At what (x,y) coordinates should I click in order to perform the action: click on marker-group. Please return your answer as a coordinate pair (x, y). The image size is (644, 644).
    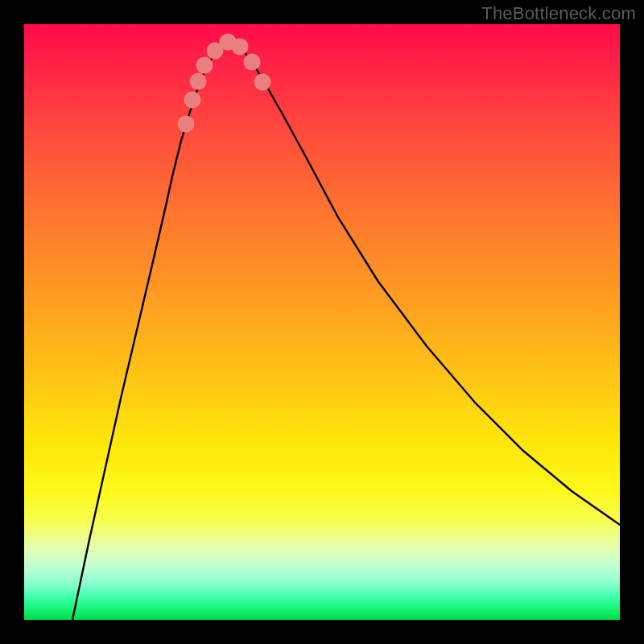
    Looking at the image, I should click on (225, 84).